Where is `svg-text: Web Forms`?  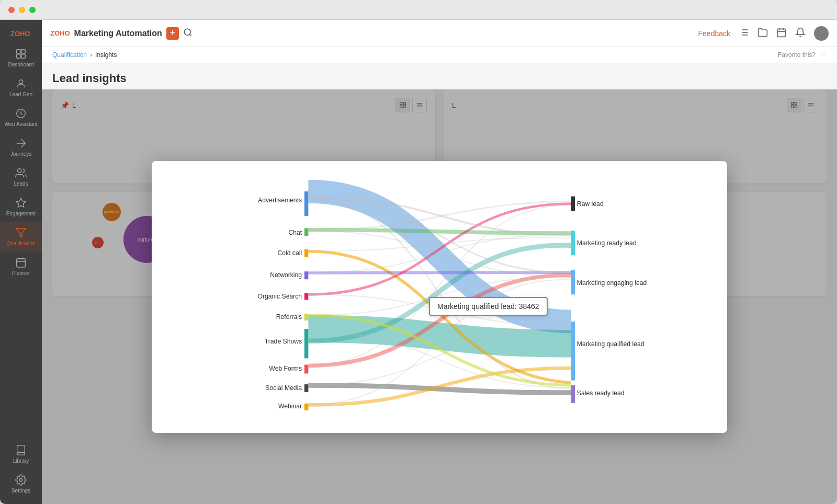
svg-text: Web Forms is located at coordinates (286, 368).